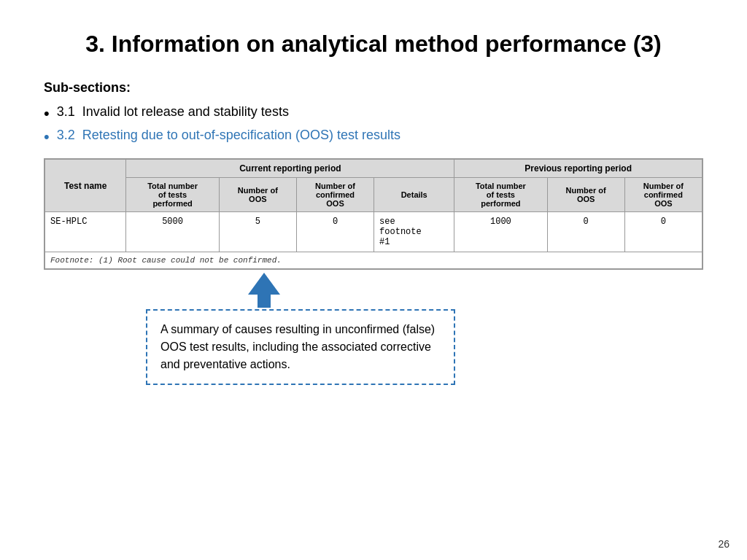 The image size is (747, 560). I want to click on cell-confirmed-oos-current: 0, so click(335, 232).